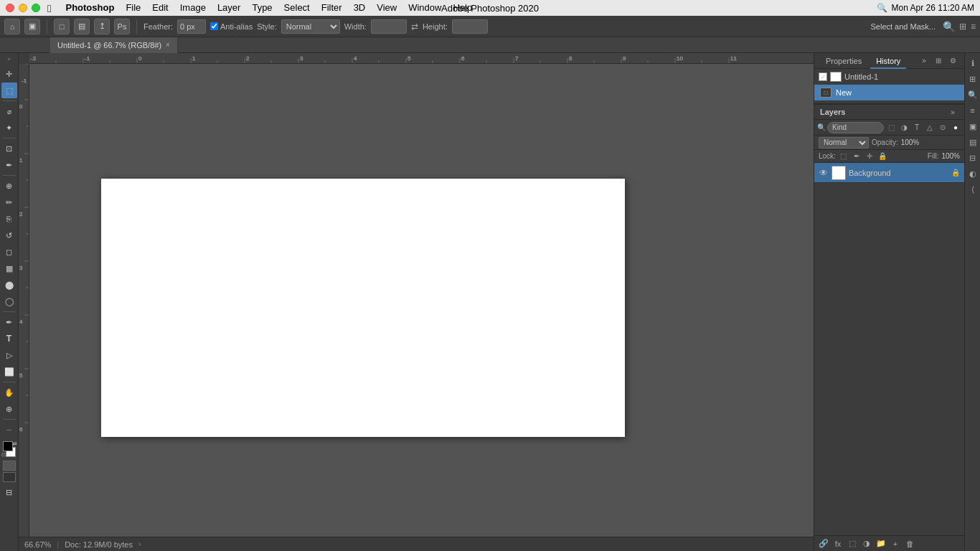 This screenshot has width=980, height=551. What do you see at coordinates (917, 128) in the screenshot?
I see `type-filter-btn: T` at bounding box center [917, 128].